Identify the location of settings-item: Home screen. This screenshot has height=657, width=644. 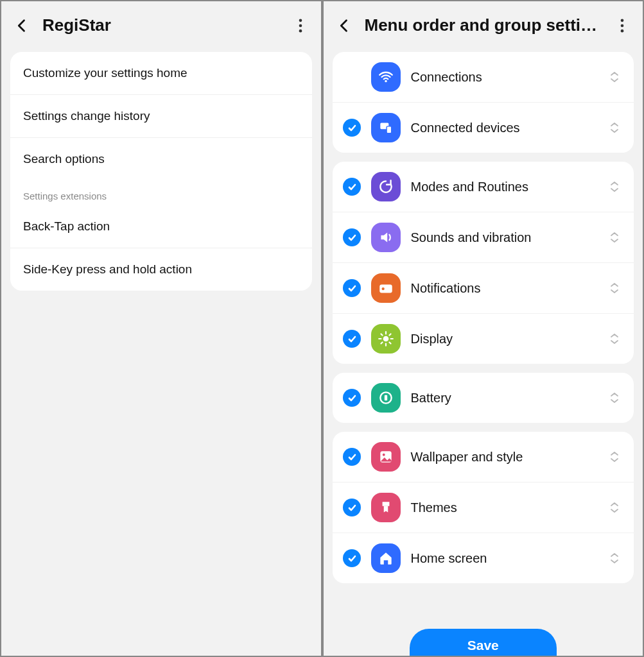
(483, 558).